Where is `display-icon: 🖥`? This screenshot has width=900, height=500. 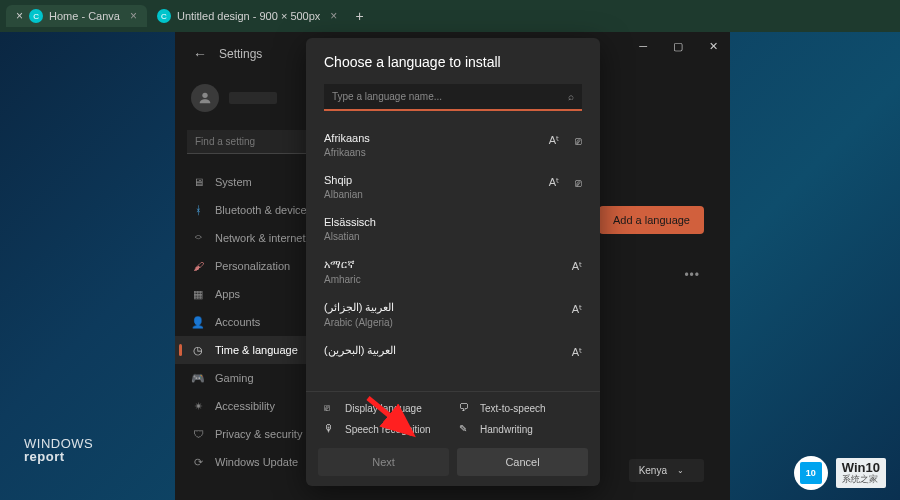
display-icon: 🖥 is located at coordinates (198, 182).